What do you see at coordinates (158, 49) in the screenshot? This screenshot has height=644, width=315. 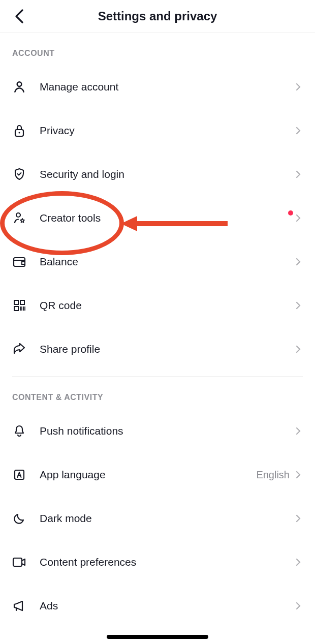 I see `section-header-account: ACCOUNT` at bounding box center [158, 49].